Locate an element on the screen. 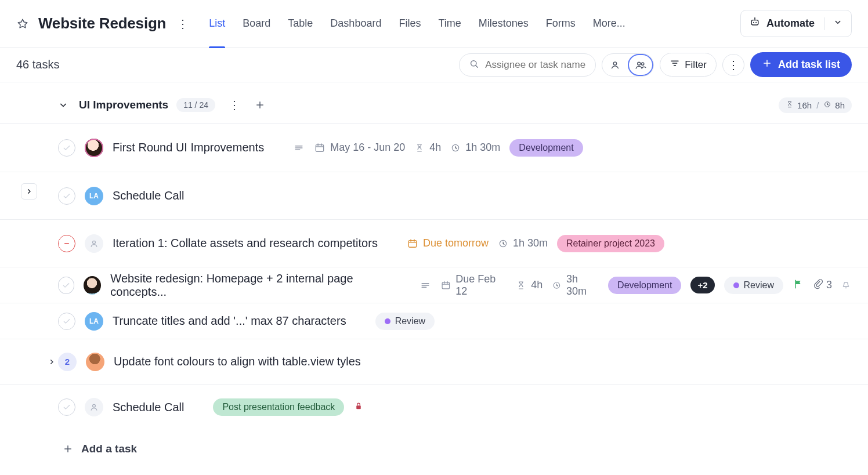  view-tabs: List Board Table Dashboard Files Time Mi… is located at coordinates (417, 24).